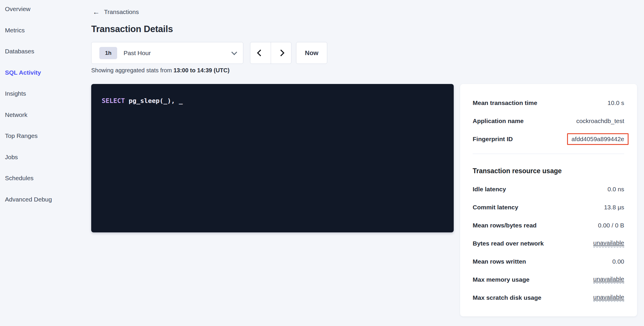  Describe the element at coordinates (508, 243) in the screenshot. I see `detail-label: Bytes read over network` at that location.